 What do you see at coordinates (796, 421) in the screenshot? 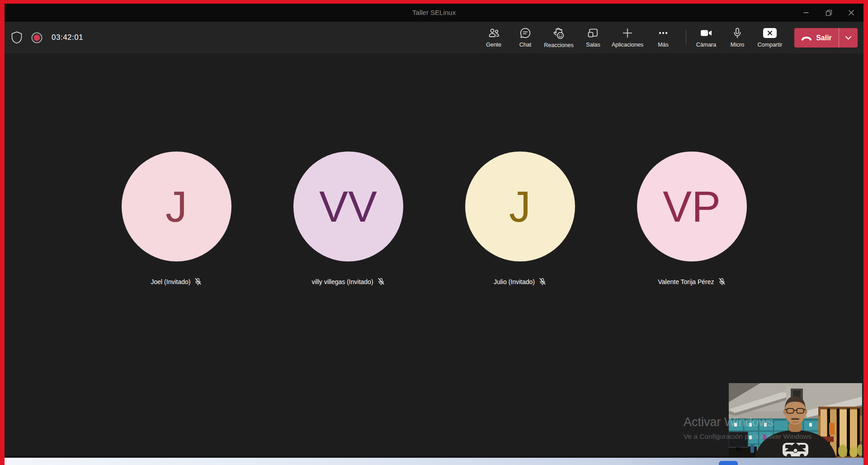
I see `self-video-frame` at bounding box center [796, 421].